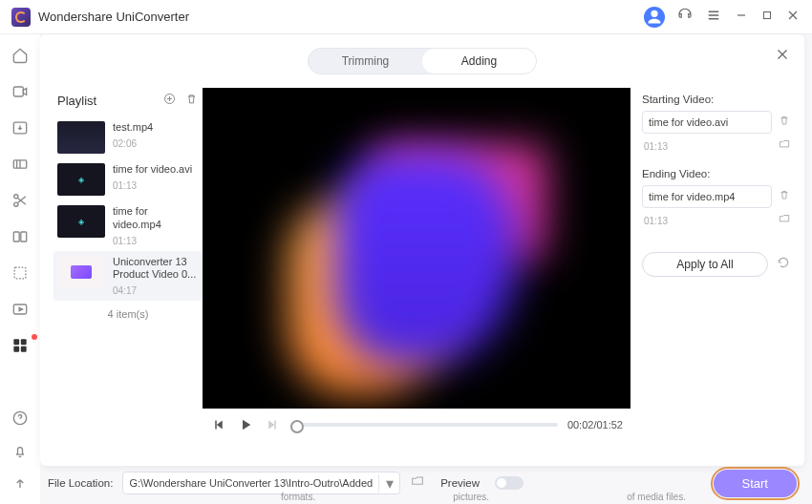  I want to click on starting-video-field: time for video.avi, so click(707, 122).